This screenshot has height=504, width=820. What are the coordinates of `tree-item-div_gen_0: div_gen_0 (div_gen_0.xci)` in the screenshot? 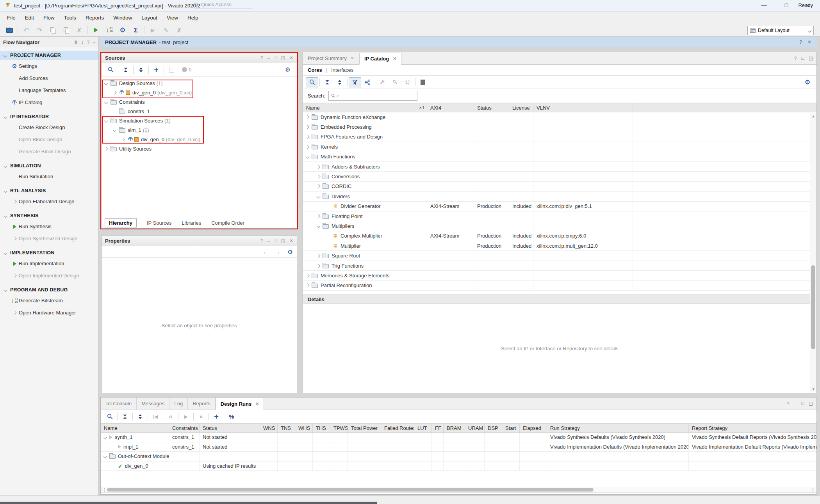 It's located at (199, 92).